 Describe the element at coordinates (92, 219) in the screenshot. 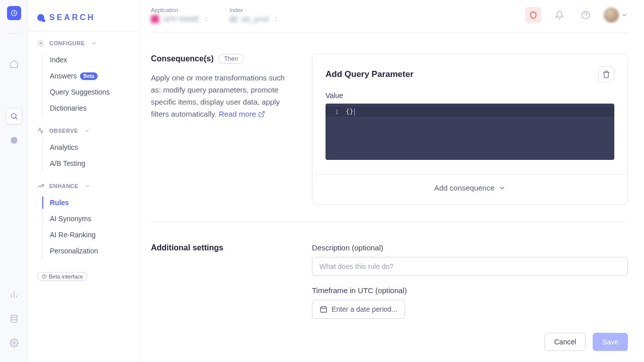

I see `sidebar-item-ai-synonyms: AI Synonyms` at that location.